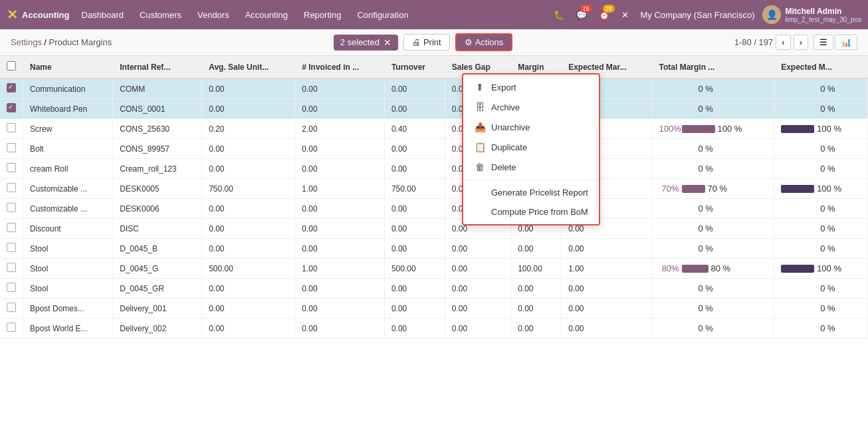  Describe the element at coordinates (158, 249) in the screenshot. I see `row-ref: D_0045_B` at that location.